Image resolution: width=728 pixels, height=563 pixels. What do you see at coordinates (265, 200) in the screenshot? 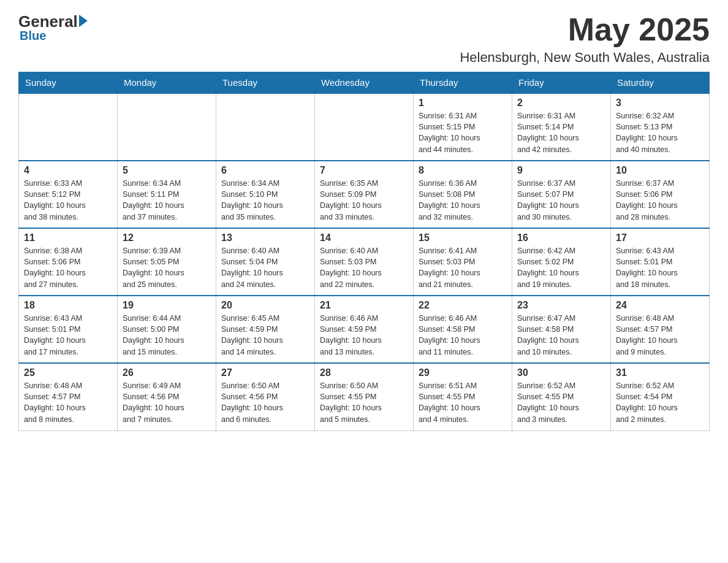
I see `day-info: Sunrise: 6:34 AM Sunset: 5:10 PM Dayligh…` at bounding box center [265, 200].